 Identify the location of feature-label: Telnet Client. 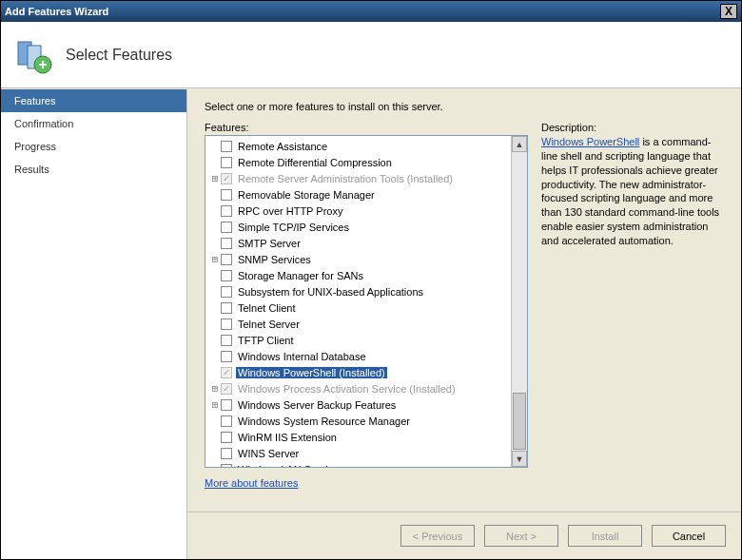
(266, 308).